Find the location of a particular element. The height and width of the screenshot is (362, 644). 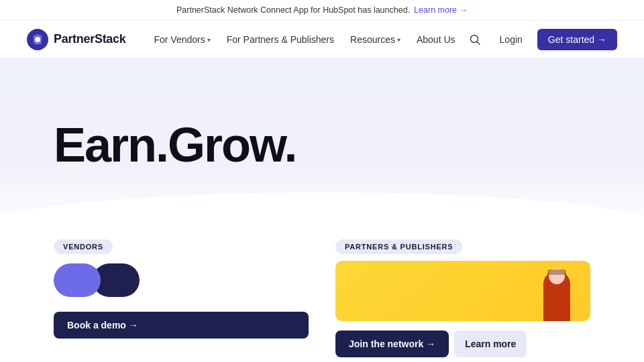

partners-badge: PARTNERS & PUBLISHERS is located at coordinates (398, 247).